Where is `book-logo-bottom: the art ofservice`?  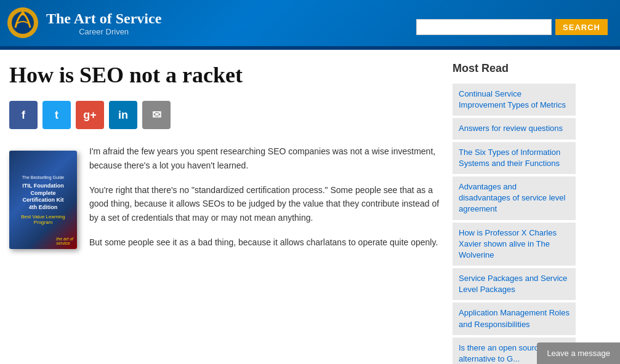 book-logo-bottom: the art ofservice is located at coordinates (65, 241).